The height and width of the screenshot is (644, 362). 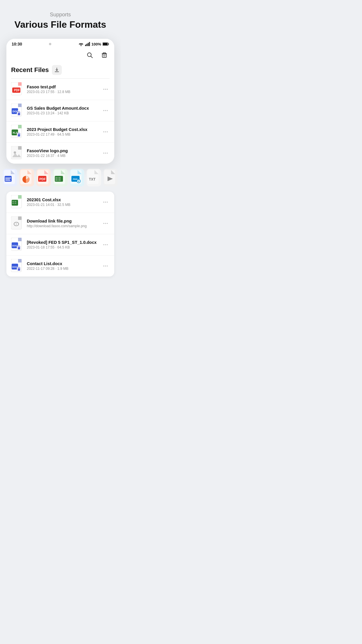 What do you see at coordinates (61, 21) in the screenshot?
I see `page-header: Supports Various File Formats` at bounding box center [61, 21].